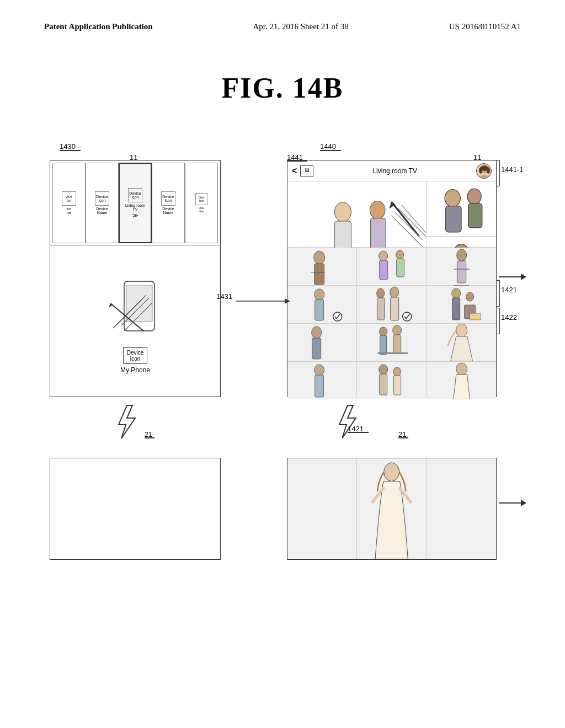  I want to click on lightning-right, so click(348, 422).